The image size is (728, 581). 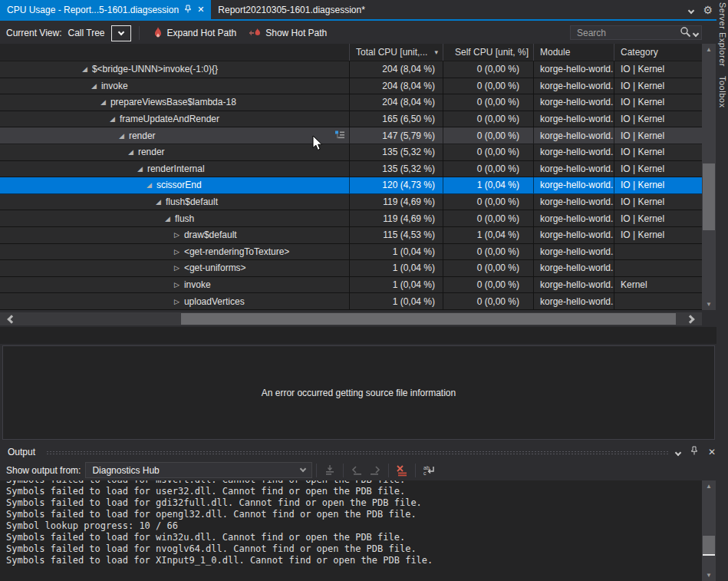 What do you see at coordinates (364, 451) in the screenshot?
I see `output-panel-header: Output ✕` at bounding box center [364, 451].